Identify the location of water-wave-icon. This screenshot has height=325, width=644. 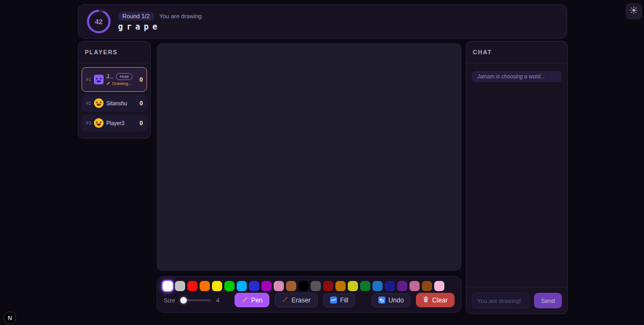
(334, 300).